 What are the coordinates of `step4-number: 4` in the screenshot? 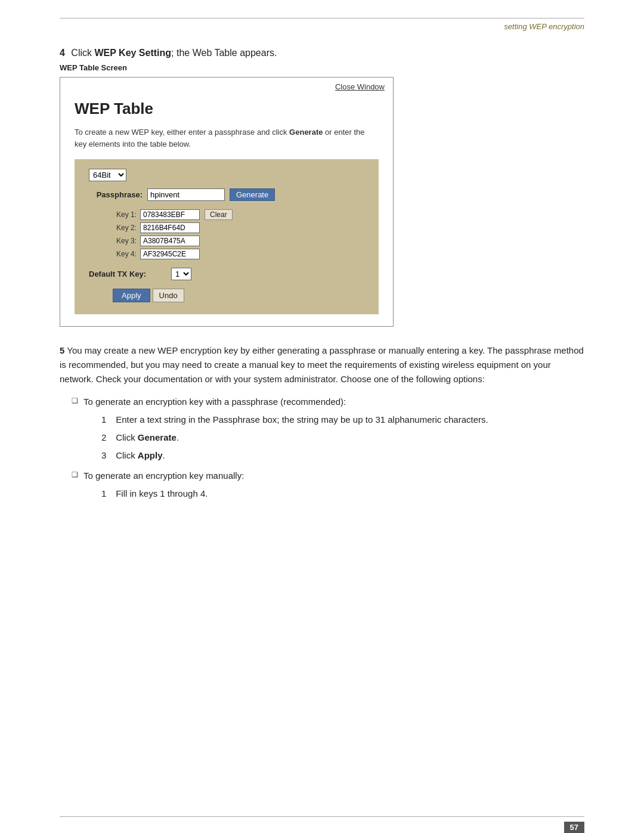 It's located at (62, 52).